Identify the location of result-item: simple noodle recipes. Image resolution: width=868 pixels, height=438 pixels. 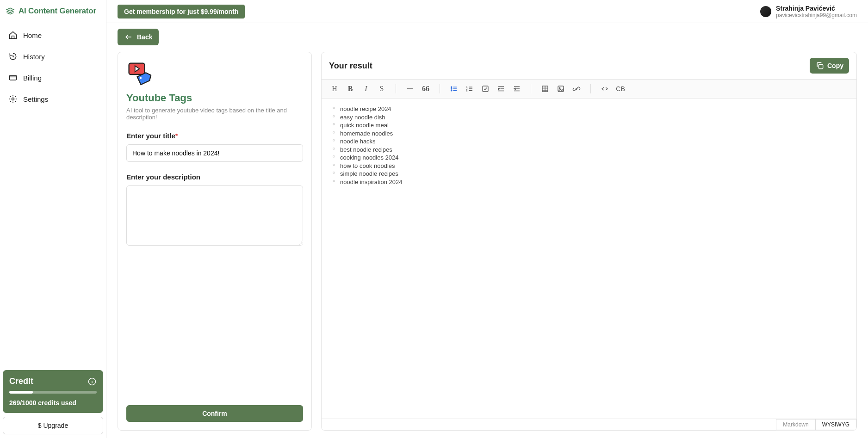
(589, 174).